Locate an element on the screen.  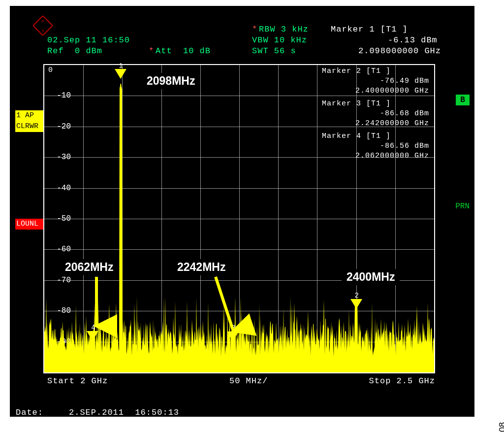
swt: SWT 56 s is located at coordinates (274, 51).